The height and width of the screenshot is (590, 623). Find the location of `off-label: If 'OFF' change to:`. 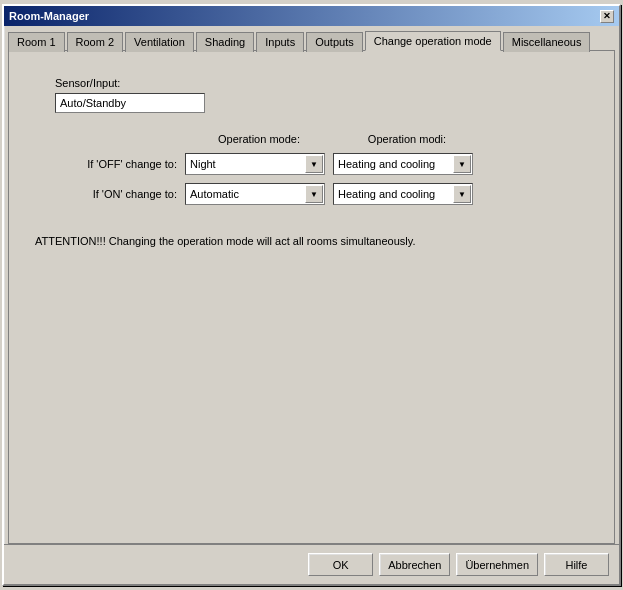

off-label: If 'OFF' change to: is located at coordinates (101, 164).